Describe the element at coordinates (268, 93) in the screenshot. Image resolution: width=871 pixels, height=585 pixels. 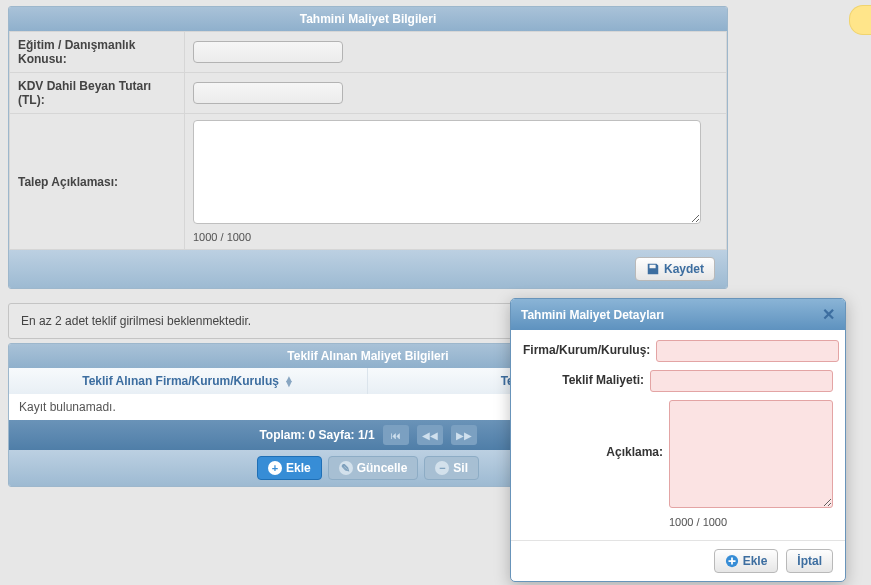
I see `amount-input` at that location.